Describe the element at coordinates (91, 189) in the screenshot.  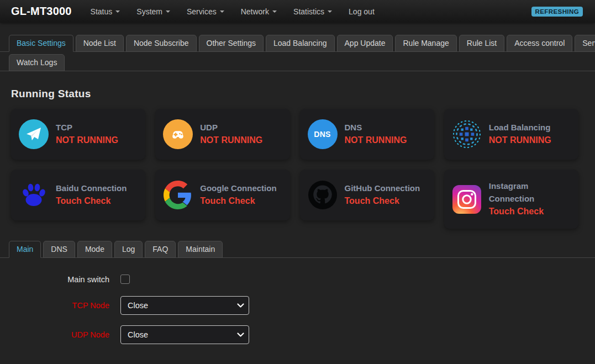
I see `card-title: Baidu Connection` at that location.